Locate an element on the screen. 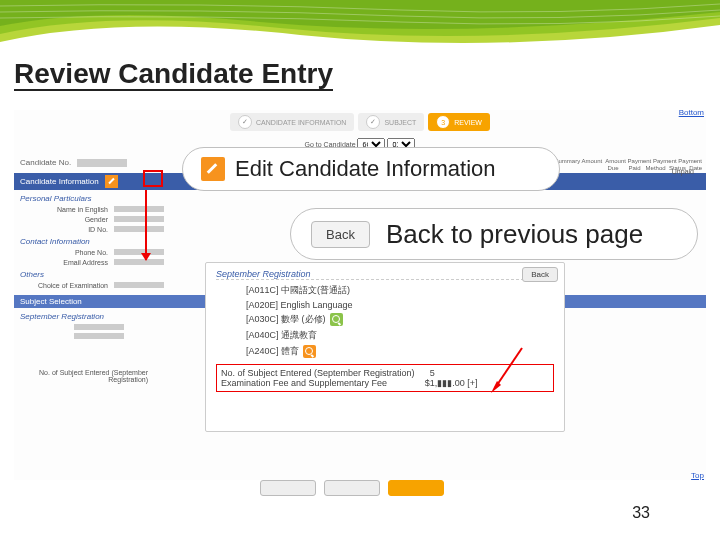  popup-subject-row: [A030C] 數學 (必修) is located at coordinates (385, 320).